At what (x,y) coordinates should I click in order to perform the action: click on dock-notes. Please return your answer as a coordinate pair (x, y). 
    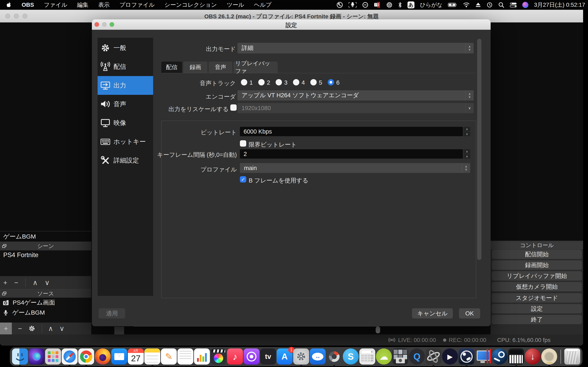
    Looking at the image, I should click on (152, 357).